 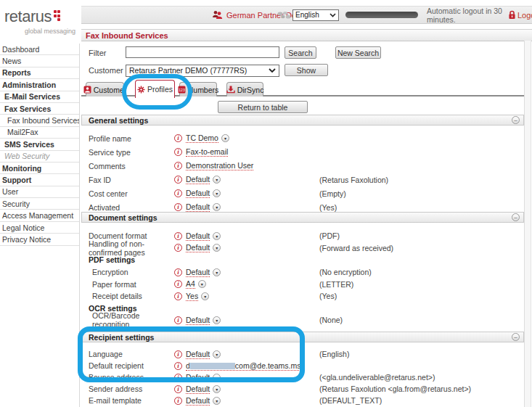 I want to click on auto-logout-text: Automatic logout in 30 minutes., so click(x=479, y=15).